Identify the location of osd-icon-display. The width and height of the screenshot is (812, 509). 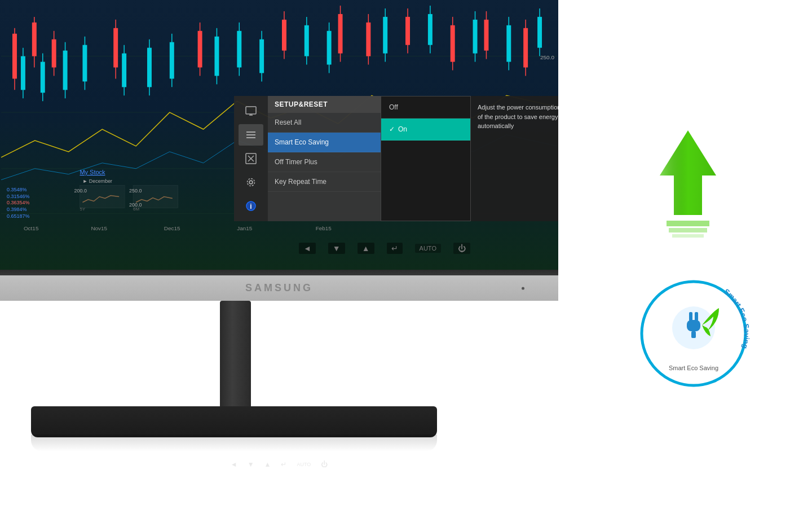
(251, 111).